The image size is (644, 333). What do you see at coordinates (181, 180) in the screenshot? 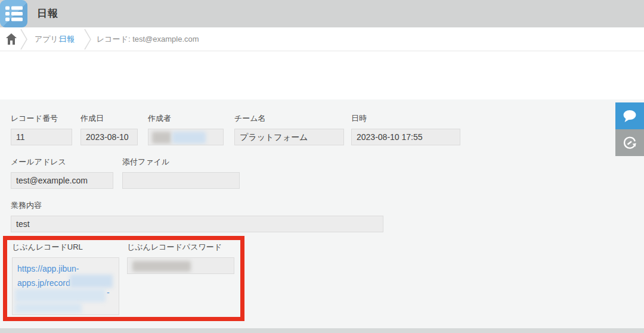
I see `field-value-box` at bounding box center [181, 180].